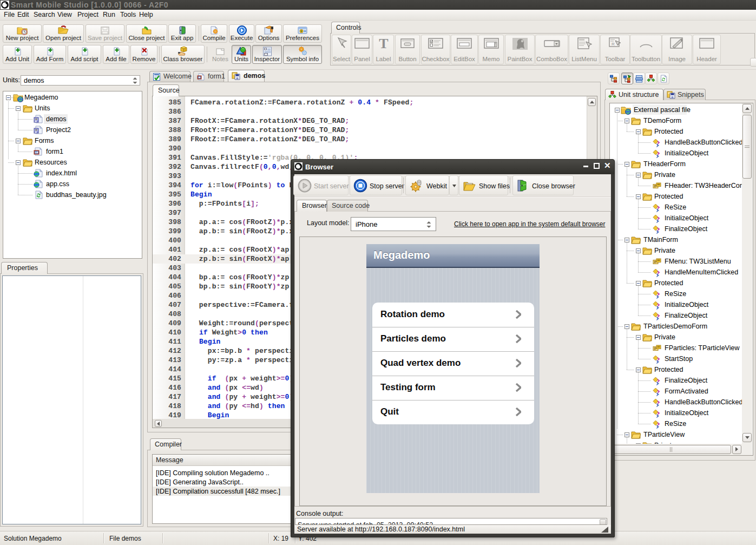 The height and width of the screenshot is (545, 756). What do you see at coordinates (613, 44) in the screenshot?
I see `svg-text: R` at bounding box center [613, 44].